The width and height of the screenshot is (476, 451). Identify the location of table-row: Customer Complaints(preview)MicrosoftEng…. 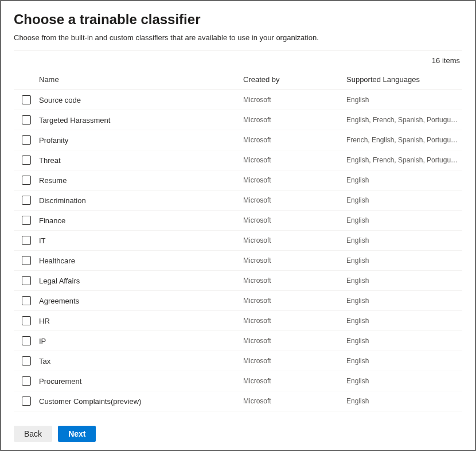
(238, 402).